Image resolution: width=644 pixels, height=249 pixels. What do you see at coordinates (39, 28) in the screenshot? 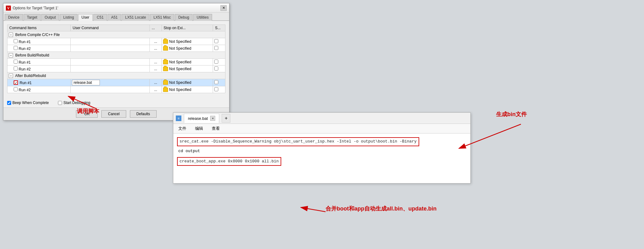
I see `col-command-items: Command Items` at bounding box center [39, 28].